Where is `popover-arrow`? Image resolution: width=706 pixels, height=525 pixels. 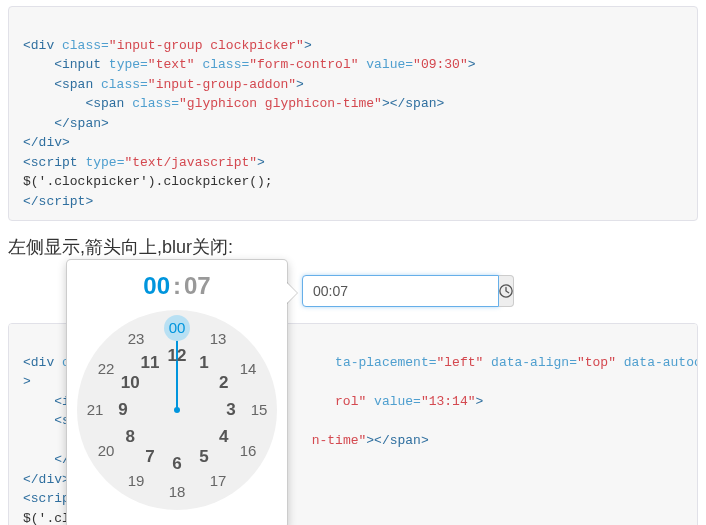
popover-arrow is located at coordinates (292, 293).